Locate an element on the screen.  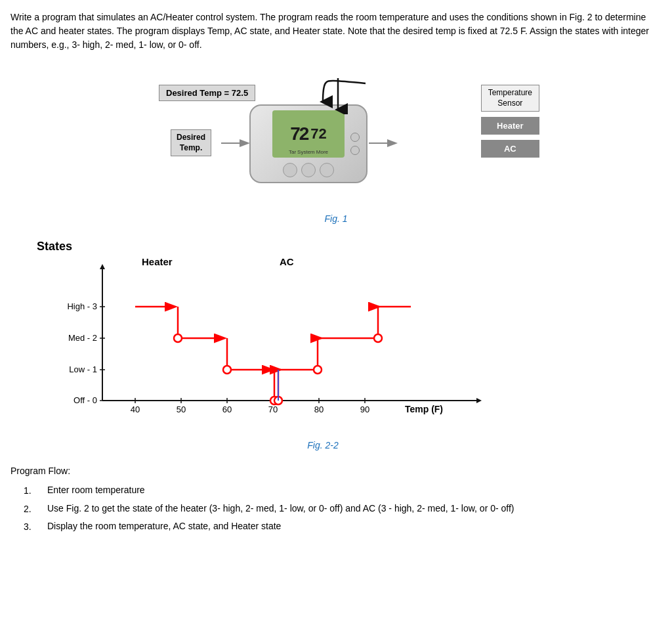
svg-text: 50 is located at coordinates (181, 410).